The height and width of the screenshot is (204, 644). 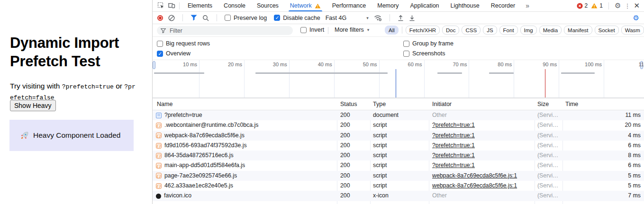 I want to click on filter-chip-js: JS, so click(x=490, y=30).